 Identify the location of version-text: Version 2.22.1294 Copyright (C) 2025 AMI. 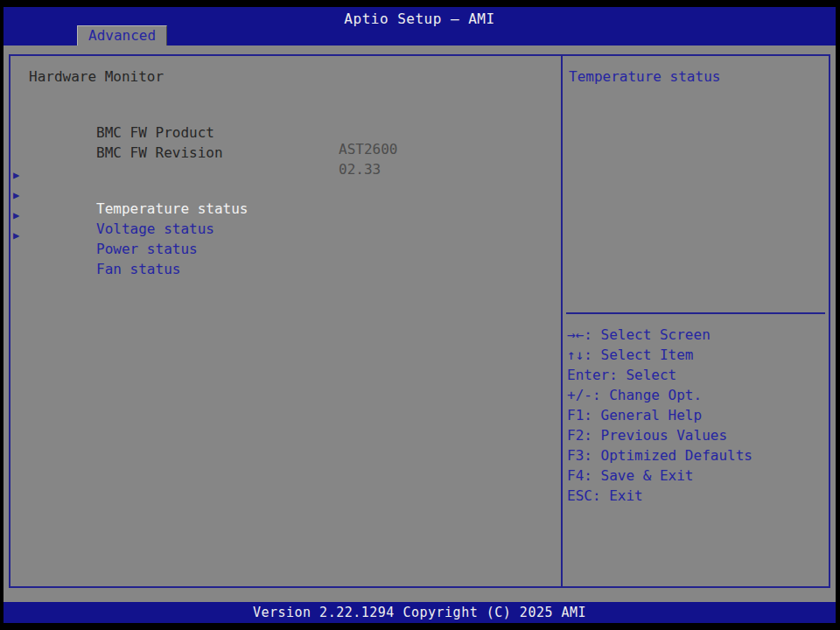
(420, 612).